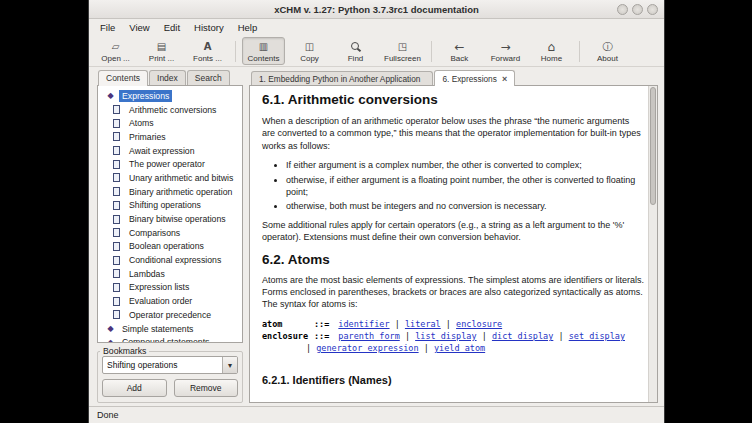 This screenshot has height=423, width=752. Describe the element at coordinates (134, 388) in the screenshot. I see `add-bookmark-button: Add` at that location.